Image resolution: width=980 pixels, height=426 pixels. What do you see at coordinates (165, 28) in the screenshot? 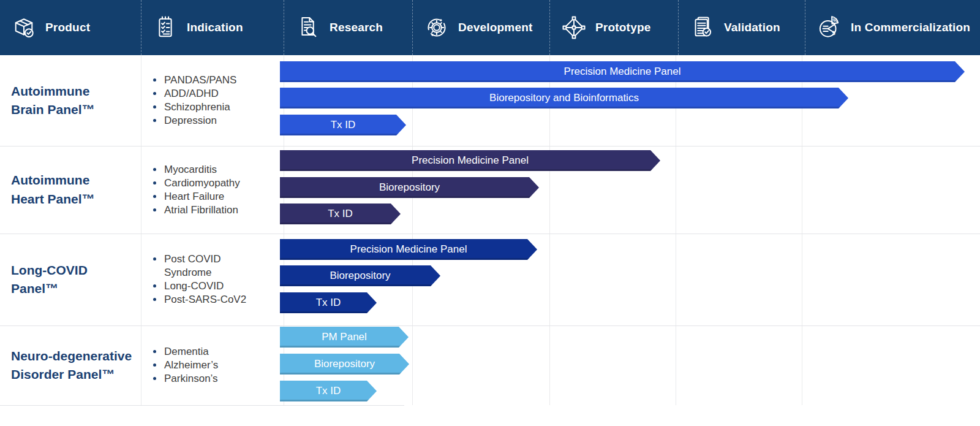
I see `indication-checklist-icon` at bounding box center [165, 28].